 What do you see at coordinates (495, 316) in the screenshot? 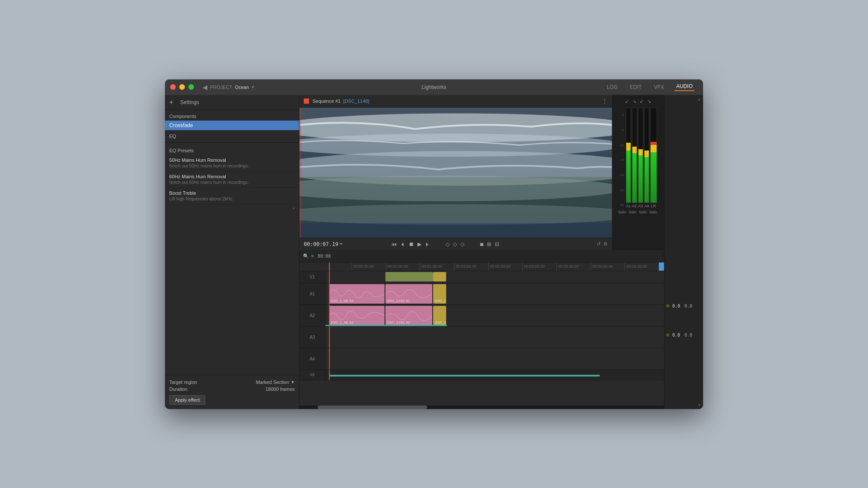
I see `track-a2-content: DSC_1_48, A2 DSC_1149, A2 DSC_1` at bounding box center [495, 316].